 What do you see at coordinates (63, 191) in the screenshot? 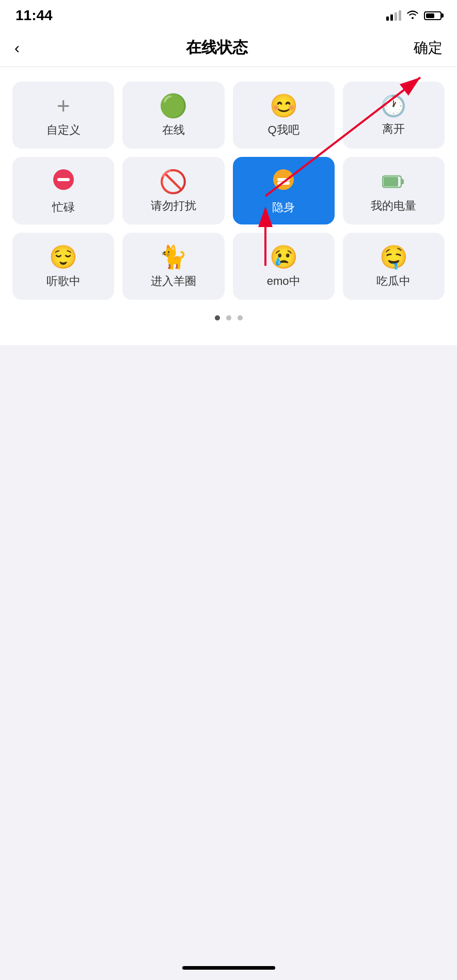
I see `status-item-busy: 忙碌` at bounding box center [63, 191].